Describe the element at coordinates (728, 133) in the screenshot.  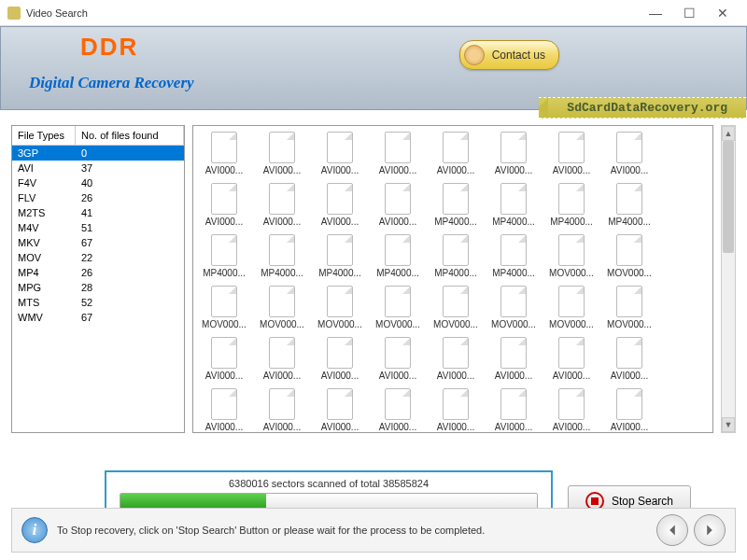
I see `scroll-up-icon: ▲` at that location.